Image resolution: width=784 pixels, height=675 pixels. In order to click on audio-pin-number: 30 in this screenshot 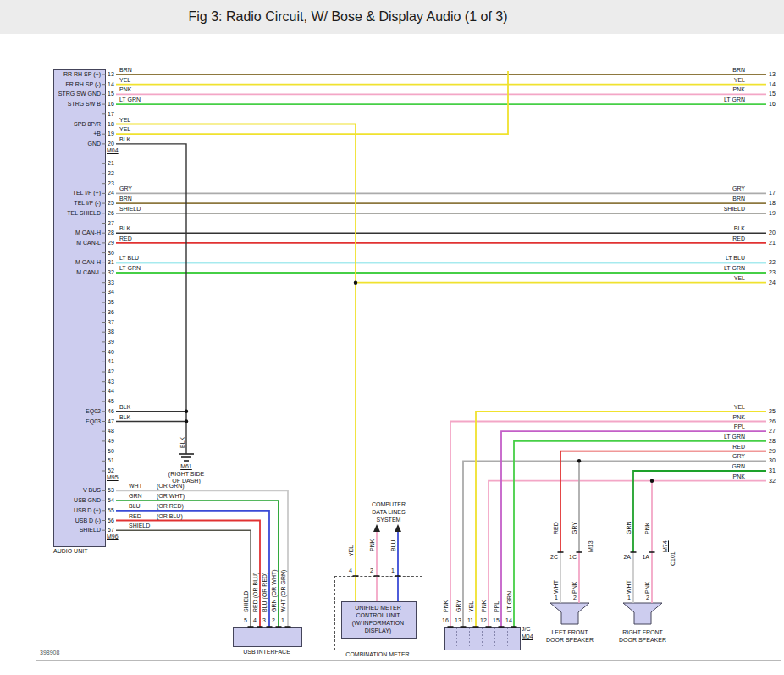, I will do `click(111, 253)`.